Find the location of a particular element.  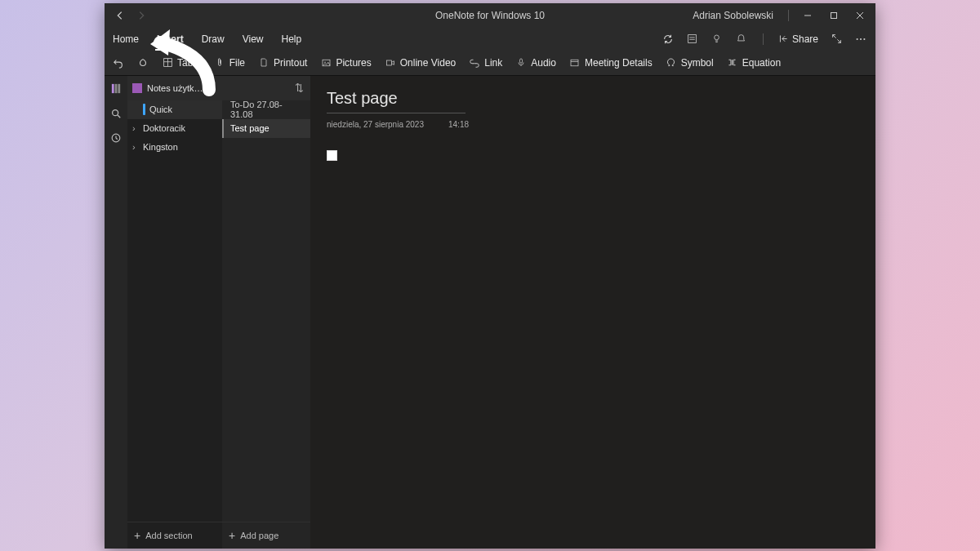

menu-bar: HomeInsertDrawViewHelp Share is located at coordinates (490, 39).